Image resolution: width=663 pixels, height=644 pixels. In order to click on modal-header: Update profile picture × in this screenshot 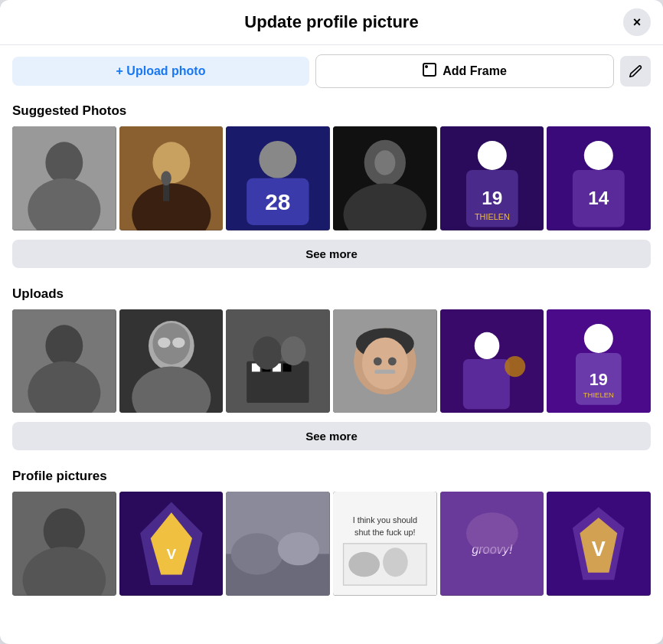, I will do `click(332, 23)`.